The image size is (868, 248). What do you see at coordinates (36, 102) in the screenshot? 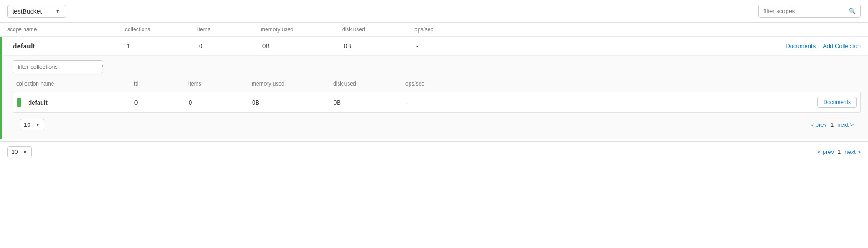
I see `collection-name: _default` at bounding box center [36, 102].